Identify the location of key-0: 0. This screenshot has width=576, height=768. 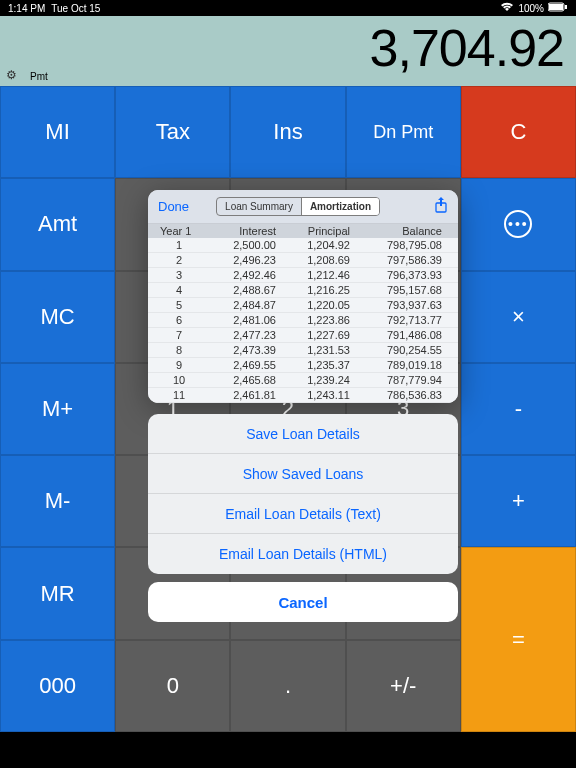
(172, 686).